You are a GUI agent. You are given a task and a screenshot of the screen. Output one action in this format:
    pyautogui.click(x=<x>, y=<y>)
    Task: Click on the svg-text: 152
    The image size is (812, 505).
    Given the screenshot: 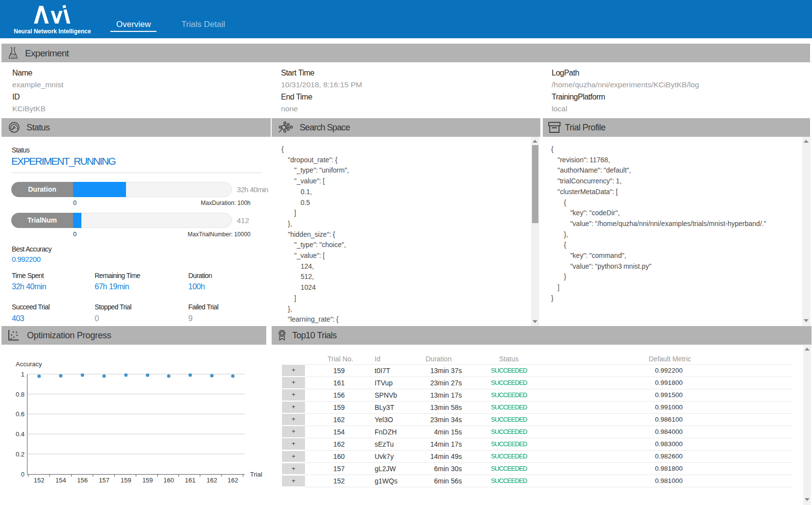 What is the action you would take?
    pyautogui.click(x=39, y=480)
    